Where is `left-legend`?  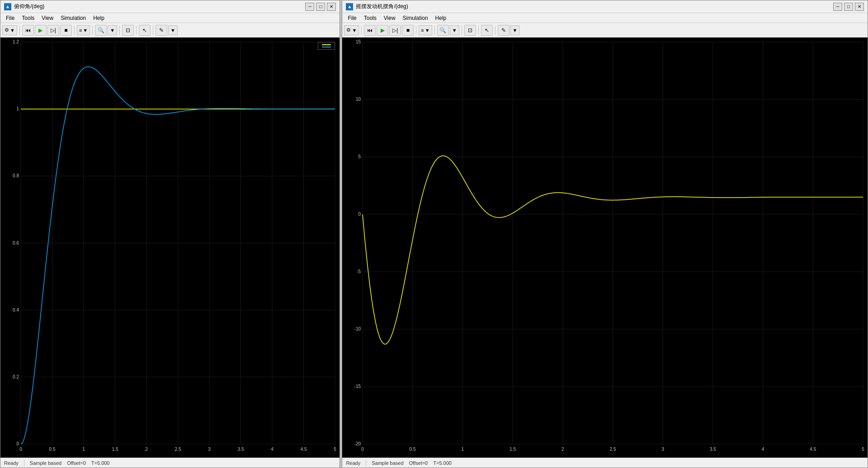 left-legend is located at coordinates (326, 46).